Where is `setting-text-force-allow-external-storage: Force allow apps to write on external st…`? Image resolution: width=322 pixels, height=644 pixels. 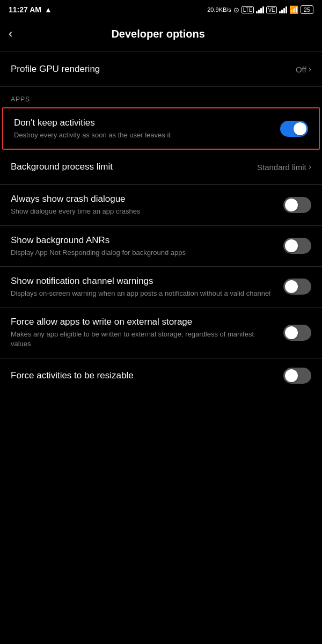
setting-text-force-allow-external-storage: Force allow apps to write on external st… is located at coordinates (147, 333).